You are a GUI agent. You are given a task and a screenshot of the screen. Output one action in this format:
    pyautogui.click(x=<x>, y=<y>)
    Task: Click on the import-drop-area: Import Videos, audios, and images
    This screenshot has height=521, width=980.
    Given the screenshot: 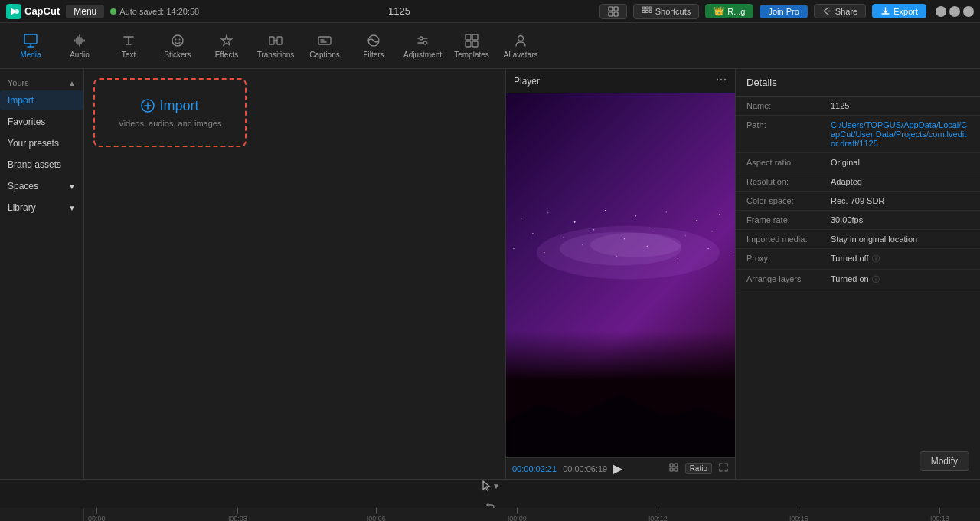 What is the action you would take?
    pyautogui.click(x=170, y=113)
    